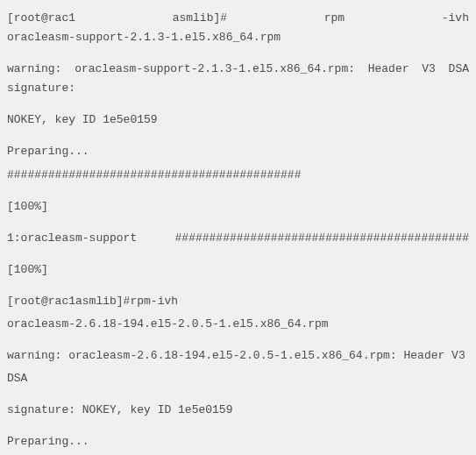  I want to click on preparing-1-hashes: ########################################…, so click(238, 175).